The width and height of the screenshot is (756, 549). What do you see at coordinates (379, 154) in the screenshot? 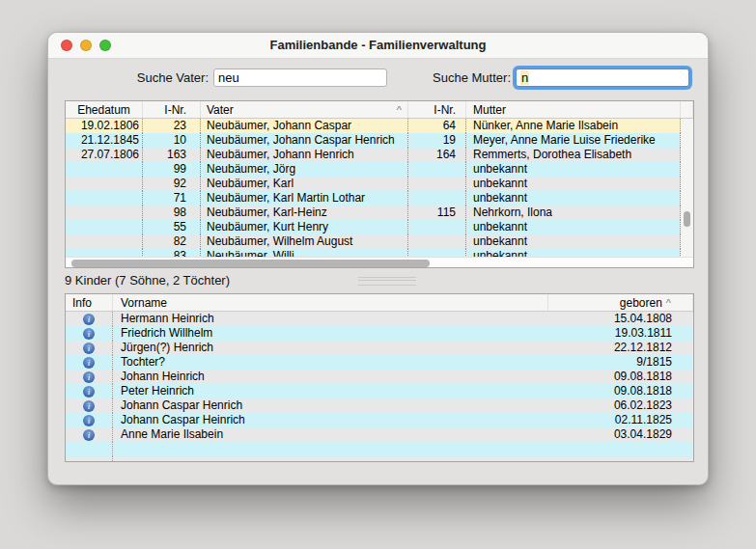
I see `family-row: 27.07.1806 163 Neubäumer, Johann Henrich…` at bounding box center [379, 154].